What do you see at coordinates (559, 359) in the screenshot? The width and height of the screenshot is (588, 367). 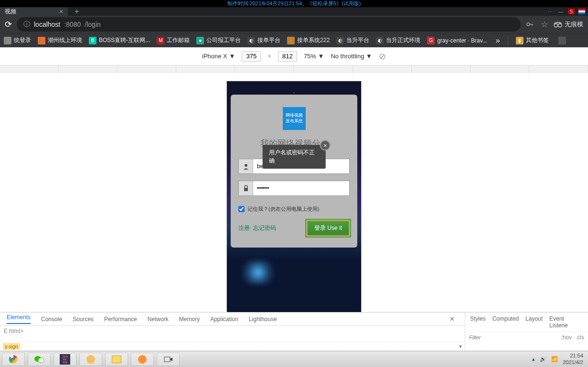 I see `system-tray: ▴ 🔊 📶 21:54 2021/4/2` at bounding box center [559, 359].